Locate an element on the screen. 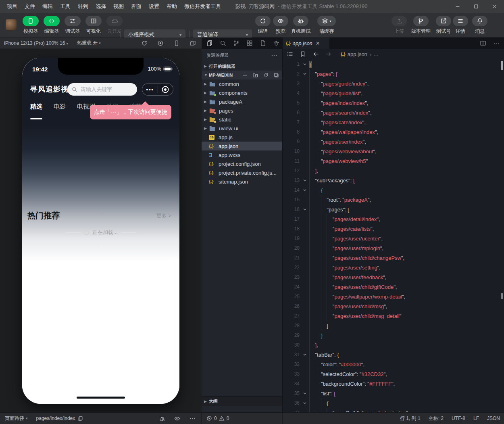  line-number: 23 is located at coordinates (292, 277).